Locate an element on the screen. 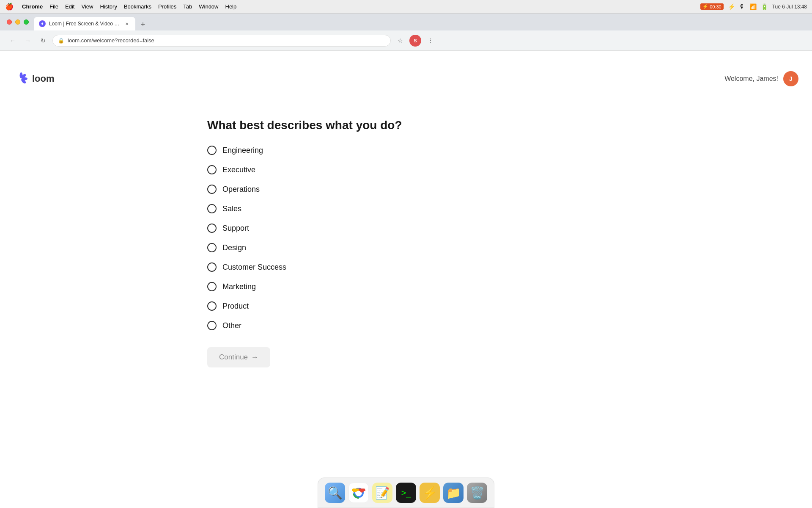 The width and height of the screenshot is (812, 508). battery-indicator: ⚡ 00:30 is located at coordinates (712, 7).